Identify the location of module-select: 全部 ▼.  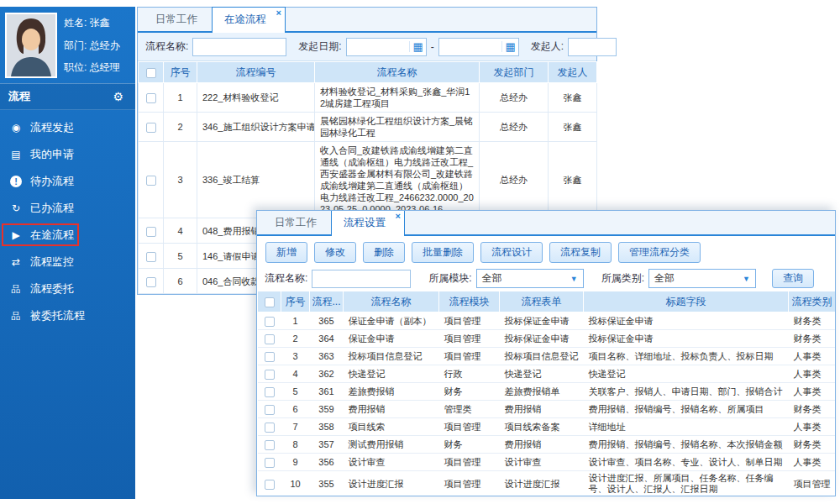
(530, 279).